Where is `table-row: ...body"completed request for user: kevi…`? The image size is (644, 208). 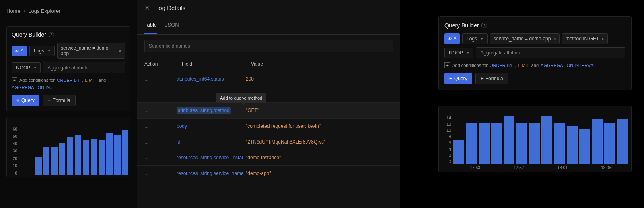 table-row: ...body"completed request for user: kevi… is located at coordinates (269, 126).